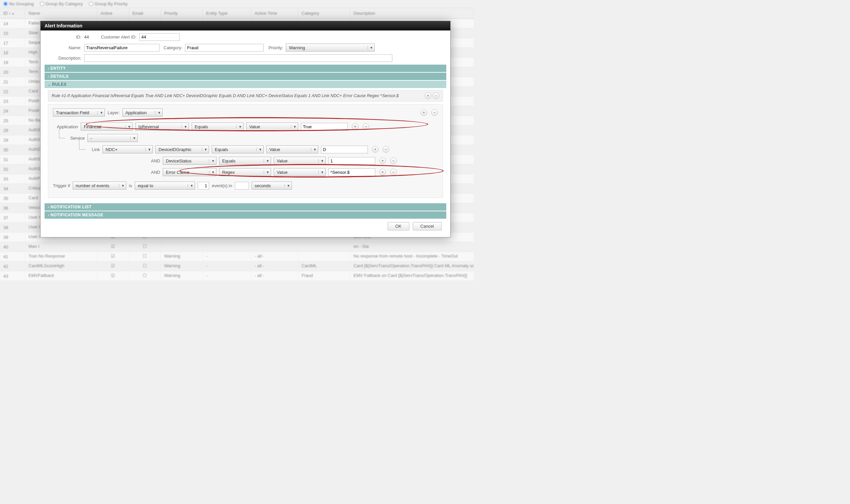 This screenshot has height=504, width=850. What do you see at coordinates (162, 127) in the screenshot?
I see `select-app-field: IsReversal▼` at bounding box center [162, 127].